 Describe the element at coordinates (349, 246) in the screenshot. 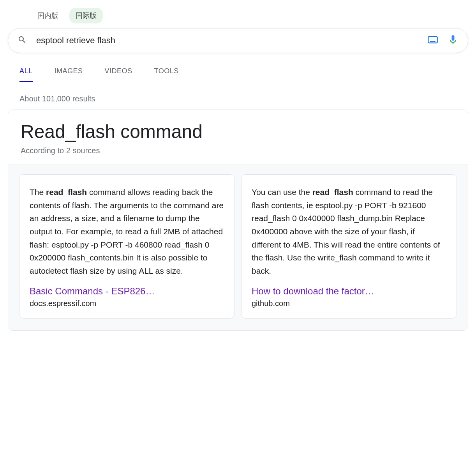

I see `answer-card: You can use the read_flash command to re…` at that location.